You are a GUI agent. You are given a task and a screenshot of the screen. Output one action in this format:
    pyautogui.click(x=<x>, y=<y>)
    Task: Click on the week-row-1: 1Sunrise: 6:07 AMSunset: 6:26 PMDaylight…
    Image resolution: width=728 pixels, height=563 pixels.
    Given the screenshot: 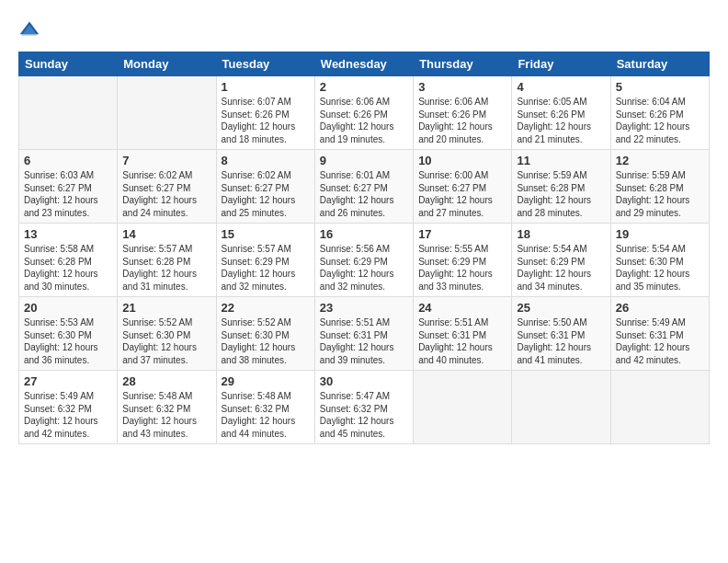 What is the action you would take?
    pyautogui.click(x=364, y=113)
    